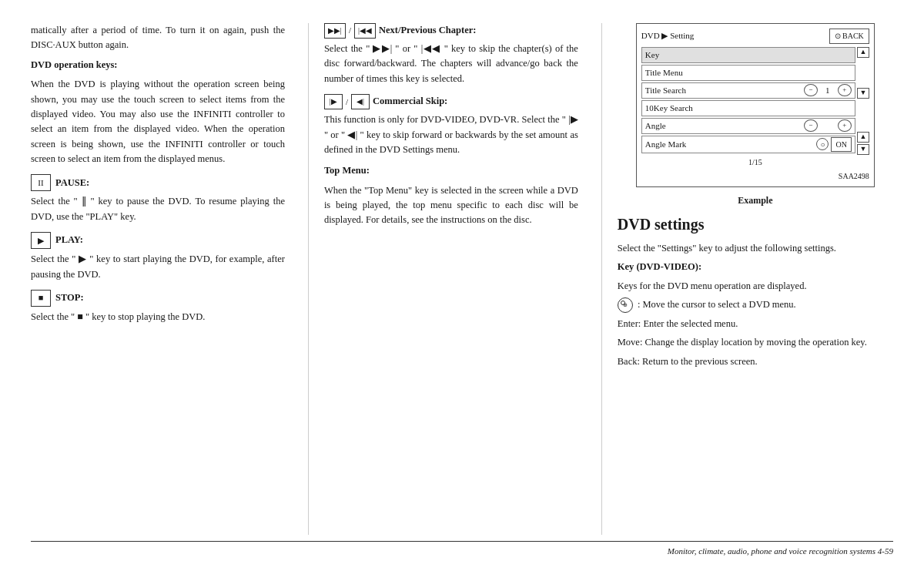 The image size is (924, 571). What do you see at coordinates (755, 36) in the screenshot?
I see `diagram-header: DVD ▶ Setting ⊙ BACK` at bounding box center [755, 36].